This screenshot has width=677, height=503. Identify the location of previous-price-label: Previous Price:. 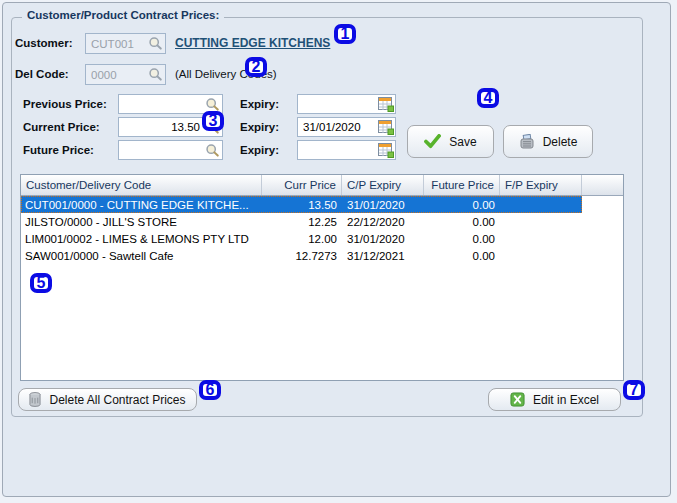
(65, 104).